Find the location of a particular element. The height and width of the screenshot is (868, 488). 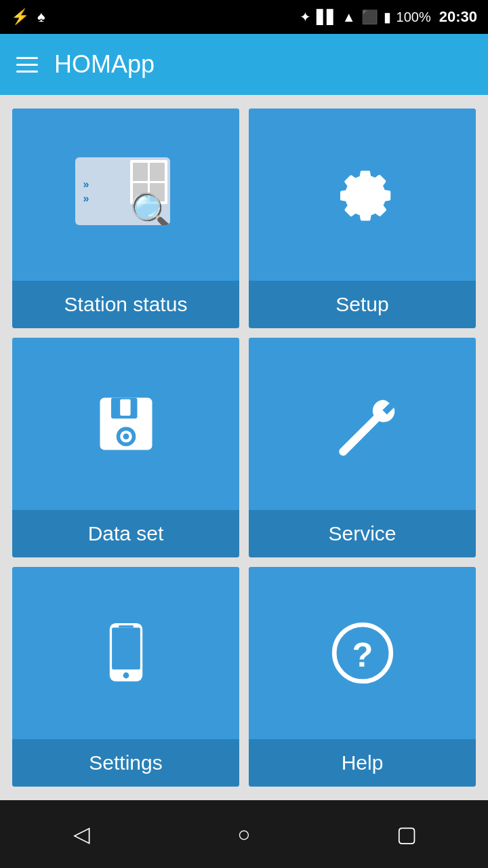

tile-station-status: » » 🔍 Station status is located at coordinates (126, 218).